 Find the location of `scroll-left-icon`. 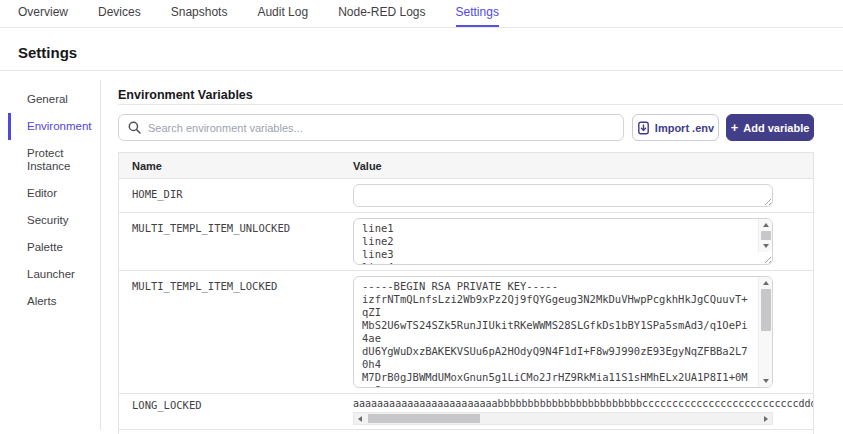

scroll-left-icon is located at coordinates (360, 418).